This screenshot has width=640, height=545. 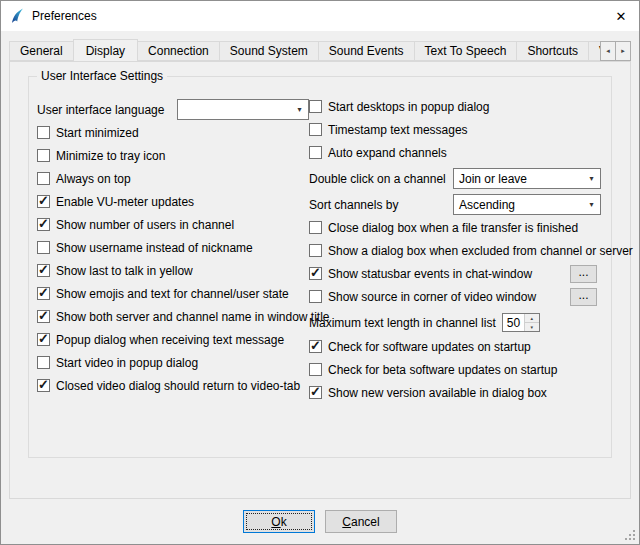 I want to click on checkbox-label: Start video in popup dialog, so click(x=127, y=363).